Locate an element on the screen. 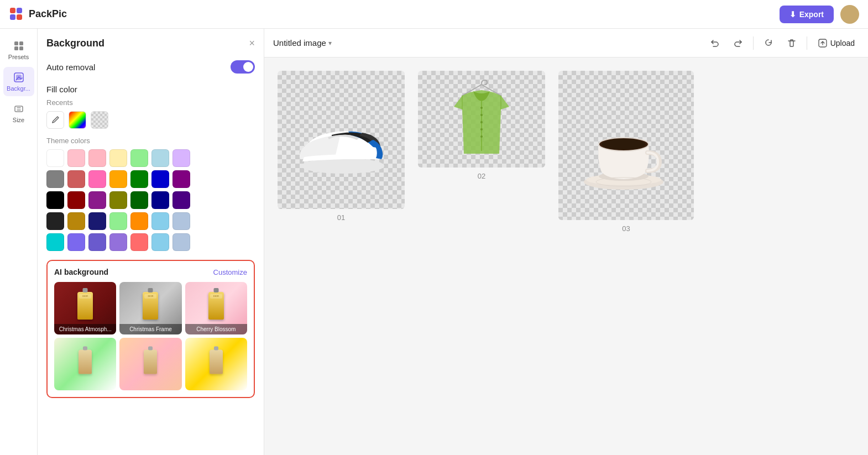 The image size is (868, 455). ai-bg-title: AI background is located at coordinates (81, 272).